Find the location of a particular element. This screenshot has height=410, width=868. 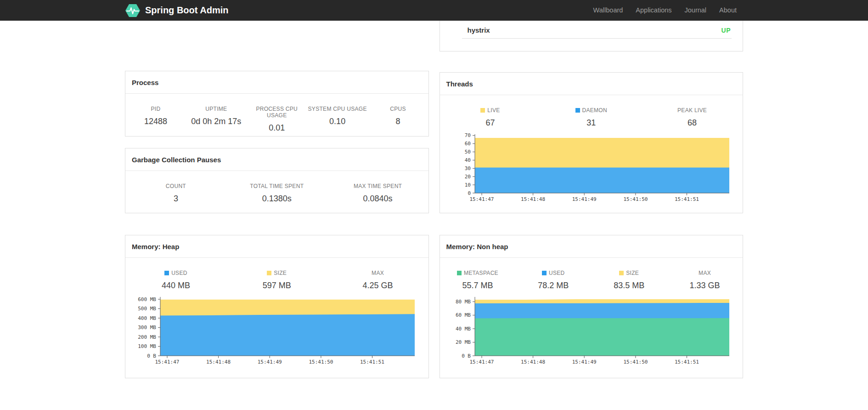

metric-cpus: CPUS 8 is located at coordinates (398, 120).